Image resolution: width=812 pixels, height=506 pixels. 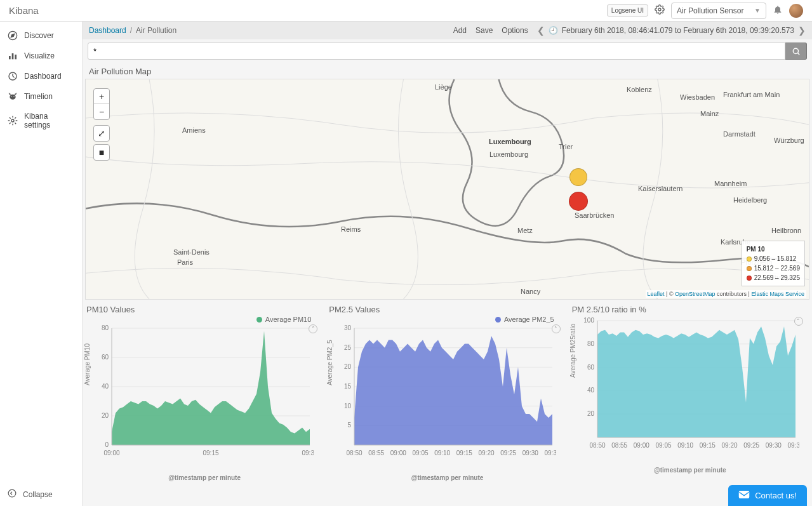 I want to click on map-label: Reims, so click(x=350, y=229).